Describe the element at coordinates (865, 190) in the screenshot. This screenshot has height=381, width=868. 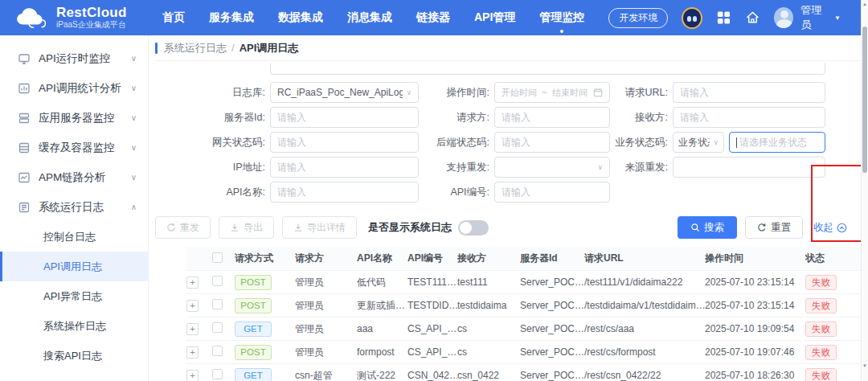
I see `vertical-scrollbar: ▲ ▼` at that location.